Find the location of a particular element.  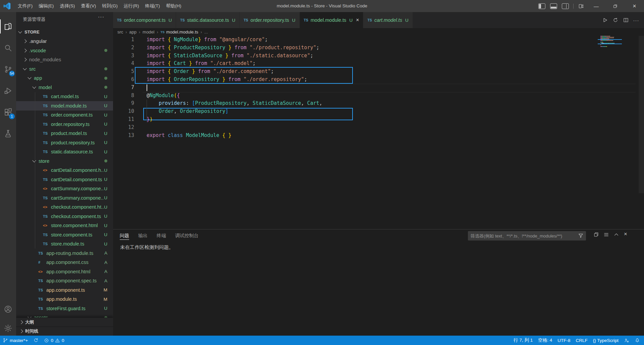

tree-item-label: app is located at coordinates (69, 78).